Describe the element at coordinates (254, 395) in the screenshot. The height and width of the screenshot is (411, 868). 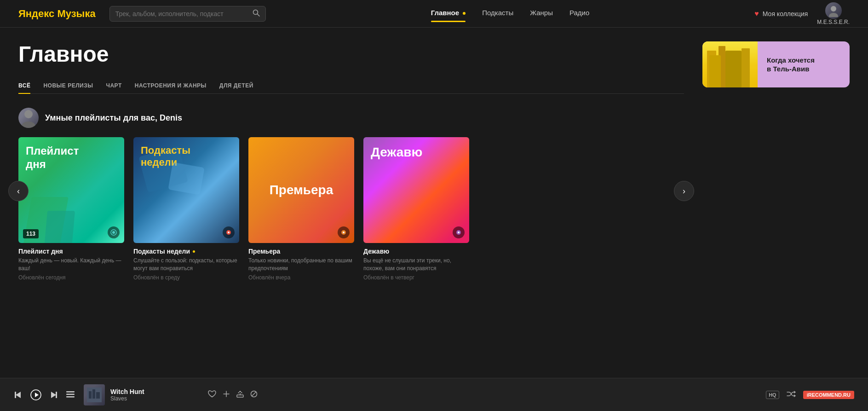
I see `player-block-button` at that location.